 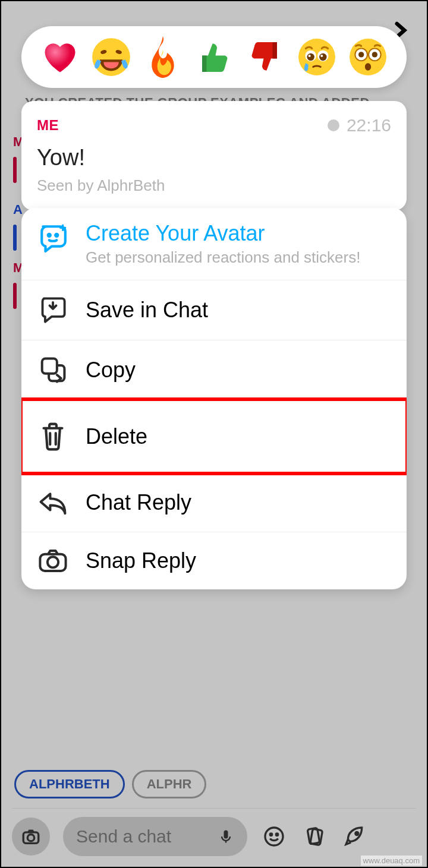 I want to click on react-pleading, so click(x=317, y=57).